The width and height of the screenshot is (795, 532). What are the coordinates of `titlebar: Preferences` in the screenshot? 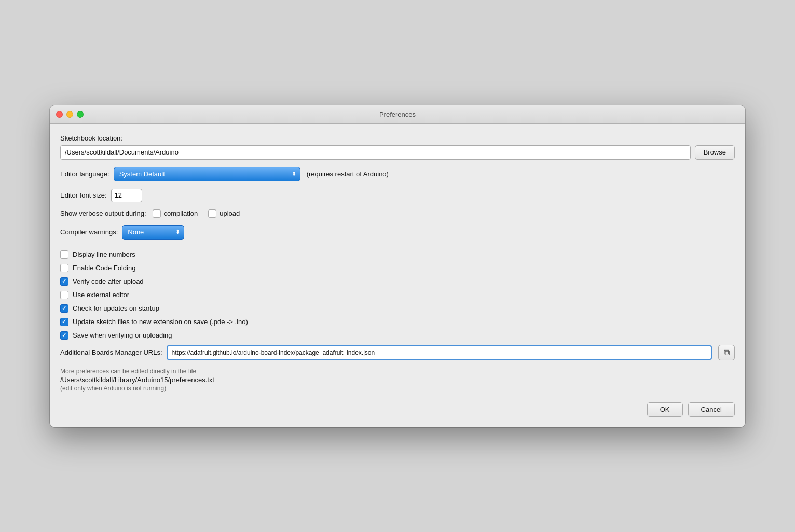 It's located at (398, 115).